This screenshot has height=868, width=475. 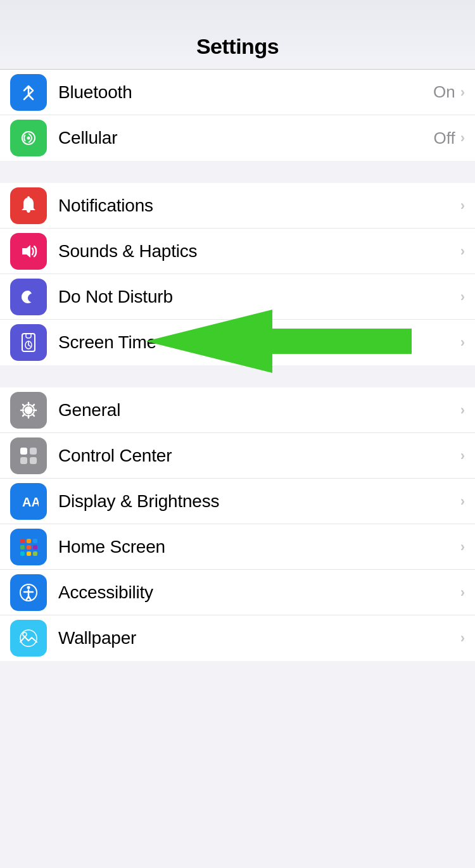 What do you see at coordinates (28, 547) in the screenshot?
I see `homescreen-icon` at bounding box center [28, 547].